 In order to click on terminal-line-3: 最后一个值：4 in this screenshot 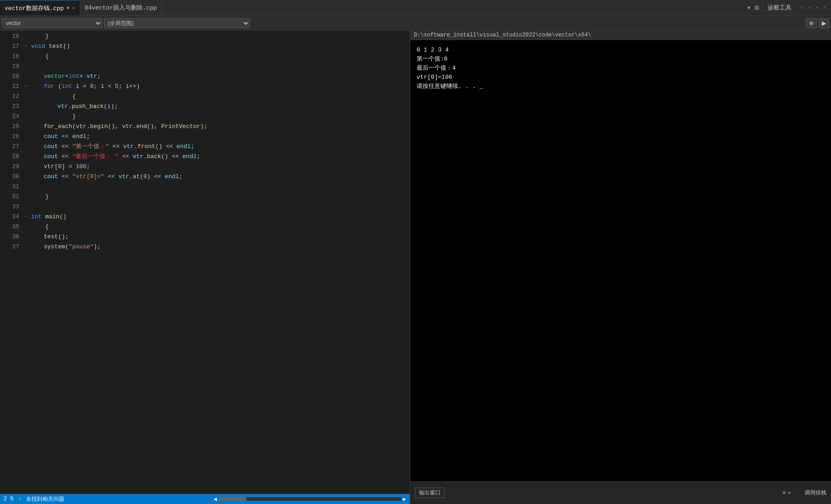, I will do `click(621, 68)`.